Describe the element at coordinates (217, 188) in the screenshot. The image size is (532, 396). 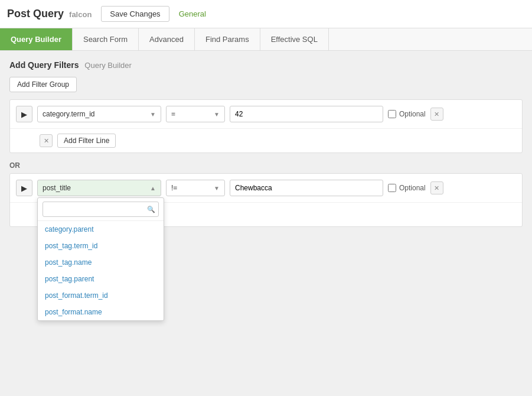
I see `operator-select-2-caret: ▼` at that location.